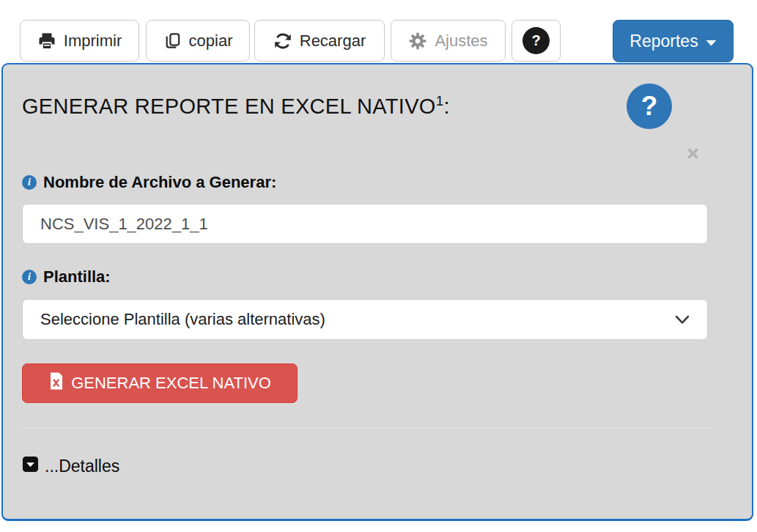  I want to click on template-select-value: Seleccione Plantilla (varias alternativa…, so click(183, 319).